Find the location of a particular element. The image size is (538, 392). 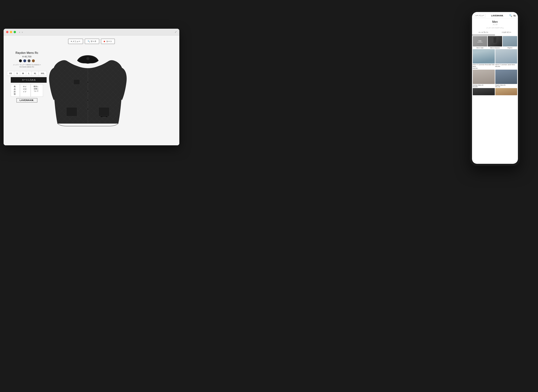

back-button: ‹ is located at coordinates (20, 32).